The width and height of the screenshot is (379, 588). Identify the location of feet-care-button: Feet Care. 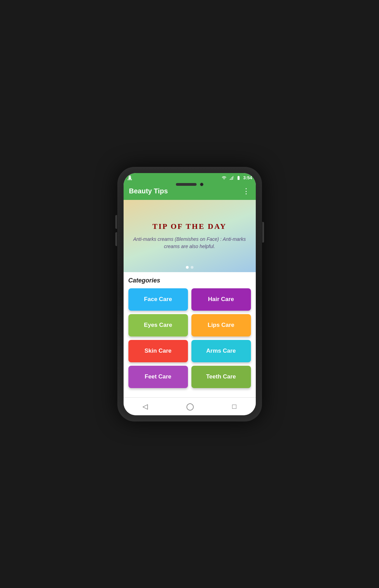
(158, 377).